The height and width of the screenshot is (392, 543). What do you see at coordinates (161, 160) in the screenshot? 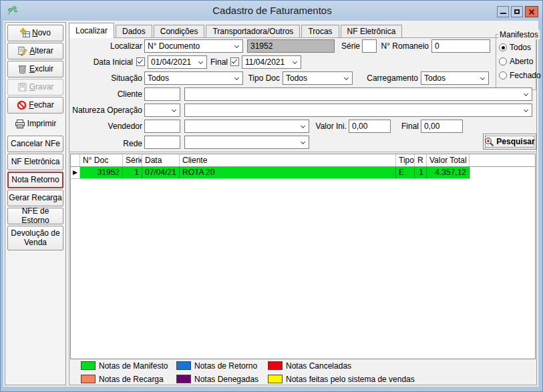
I see `col-header-data: Data` at bounding box center [161, 160].